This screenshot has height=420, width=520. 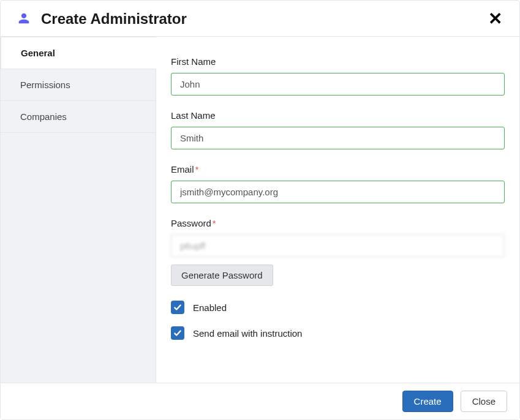 I want to click on last-name-input, so click(x=338, y=138).